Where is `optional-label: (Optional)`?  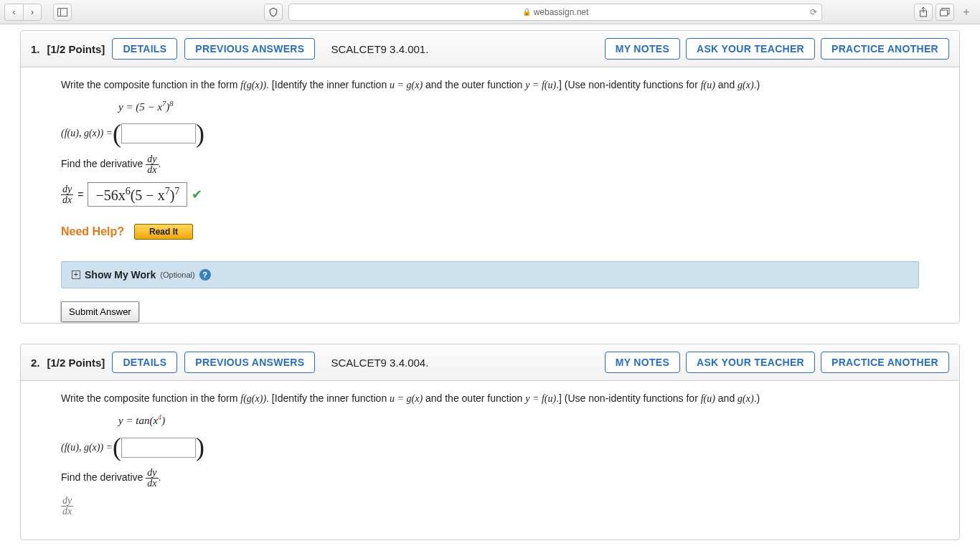
optional-label: (Optional) is located at coordinates (177, 275).